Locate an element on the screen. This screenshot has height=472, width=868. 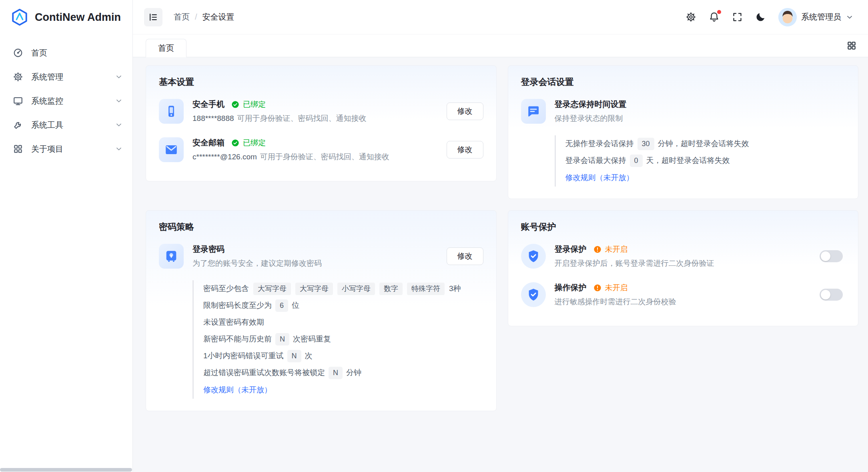
rule-line: 未设置密码有效期 is located at coordinates (343, 322).